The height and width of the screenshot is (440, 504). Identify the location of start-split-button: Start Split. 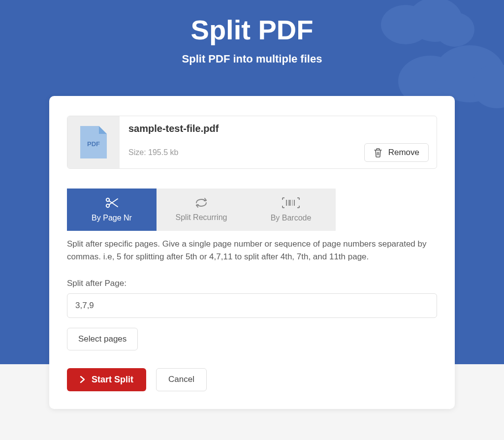
(106, 380).